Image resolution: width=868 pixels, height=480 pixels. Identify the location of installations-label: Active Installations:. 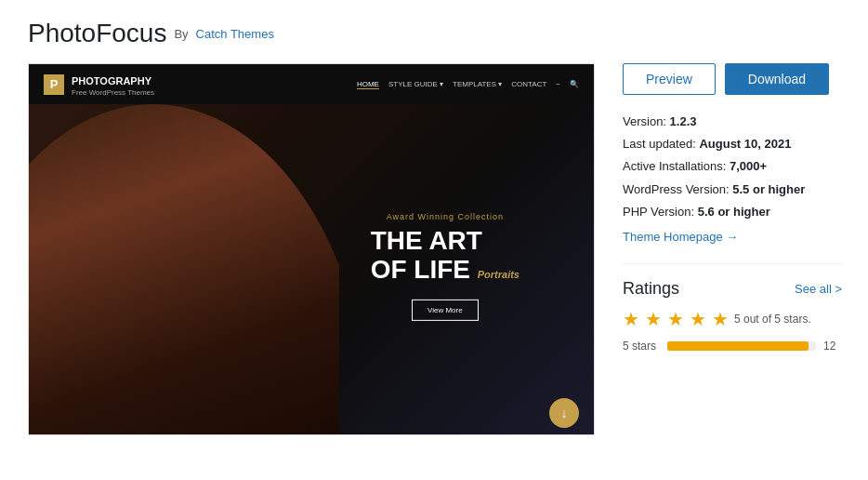
(675, 166).